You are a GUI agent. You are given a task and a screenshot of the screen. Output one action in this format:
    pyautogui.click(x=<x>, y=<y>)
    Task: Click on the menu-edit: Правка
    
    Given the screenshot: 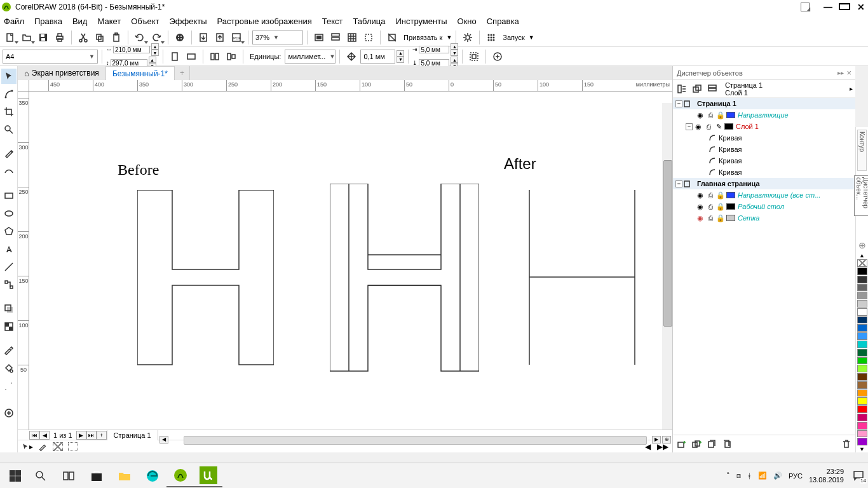 What is the action you would take?
    pyautogui.click(x=48, y=22)
    